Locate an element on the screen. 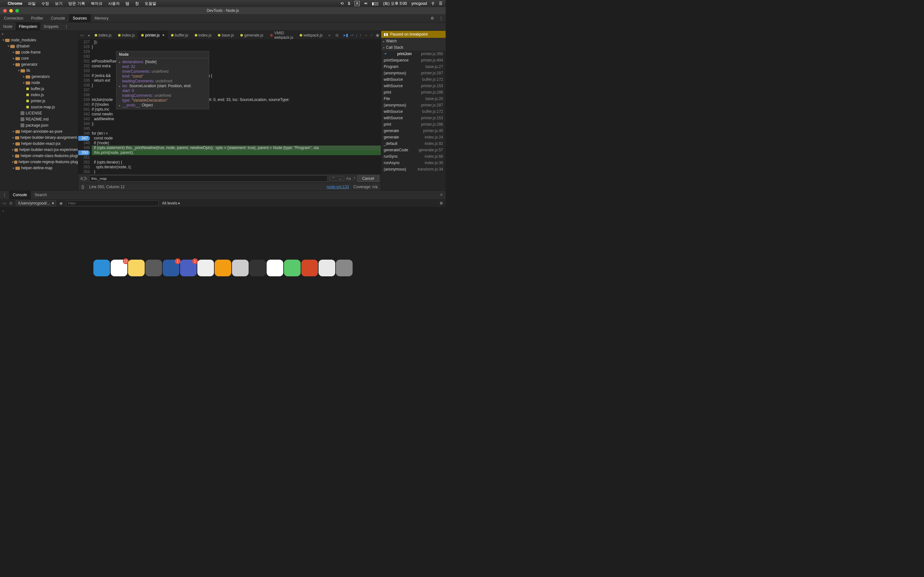 The width and height of the screenshot is (924, 577). stack-frossleep: generateprinter.js:45 is located at coordinates (413, 131).